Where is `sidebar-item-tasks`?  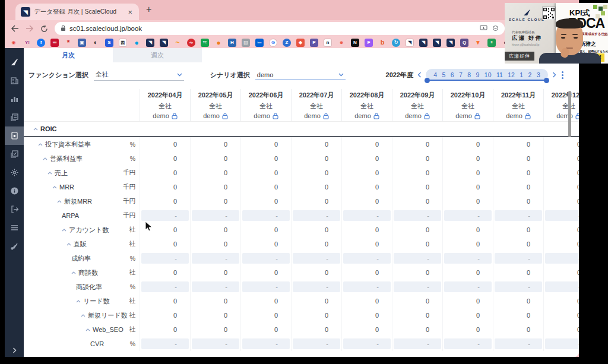
sidebar-item-tasks is located at coordinates (14, 154).